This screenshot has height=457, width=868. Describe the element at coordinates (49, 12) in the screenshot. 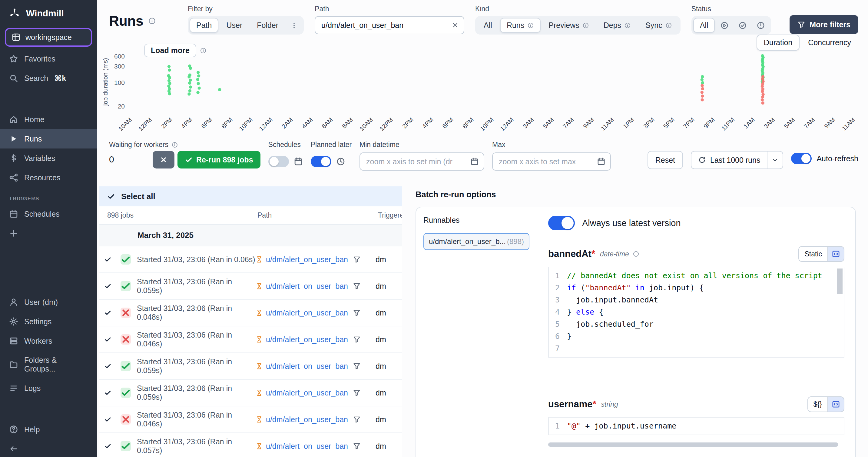

I see `brand: Windmill` at that location.